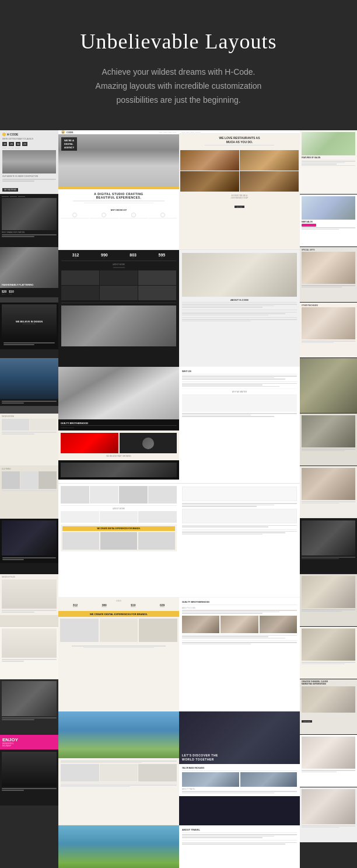  What do you see at coordinates (328, 162) in the screenshot?
I see `thumb-c4-1: FEATURES OF SALON` at bounding box center [328, 162].